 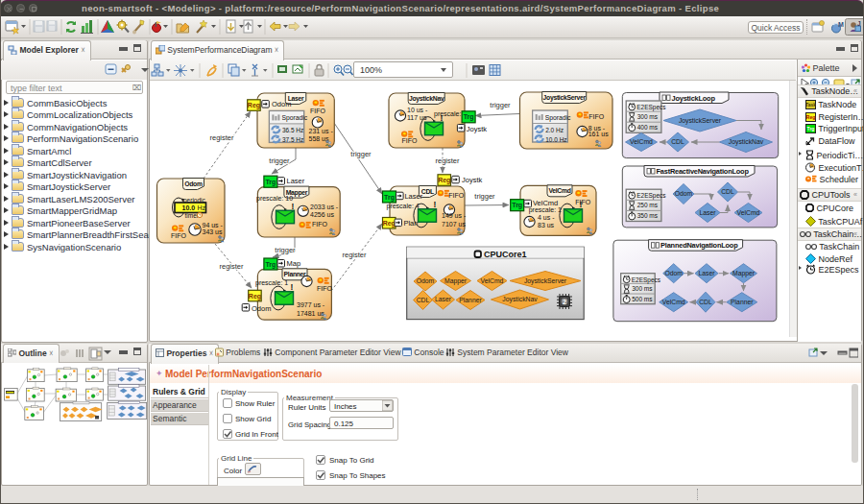 I want to click on svg-text: 4256 us, so click(x=323, y=215).